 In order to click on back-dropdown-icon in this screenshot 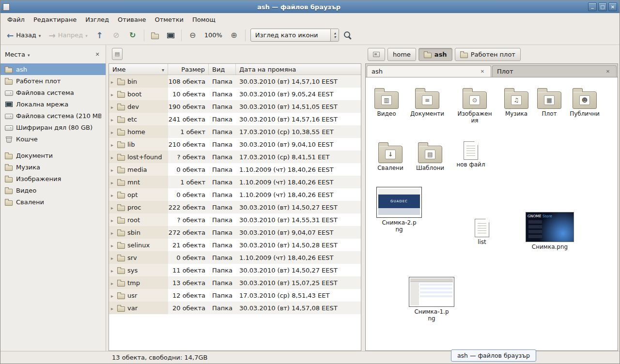, I will do `click(40, 35)`.